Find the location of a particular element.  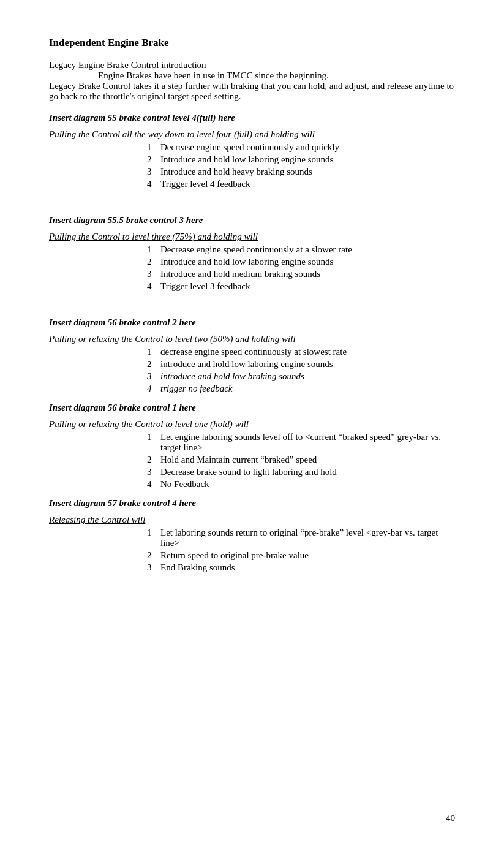

intro-block: Legacy Engine Brake Control introduction… is located at coordinates (252, 81).